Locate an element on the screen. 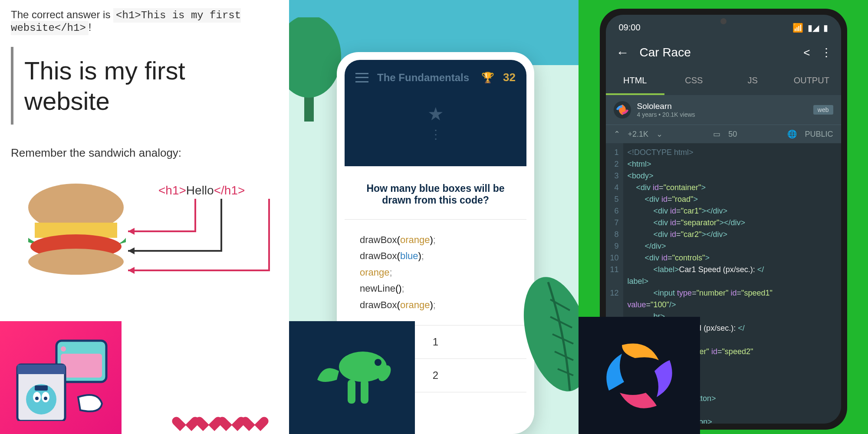 This screenshot has height=434, width=868. question-text: How many blue boxes will be drawn from t… is located at coordinates (436, 193).